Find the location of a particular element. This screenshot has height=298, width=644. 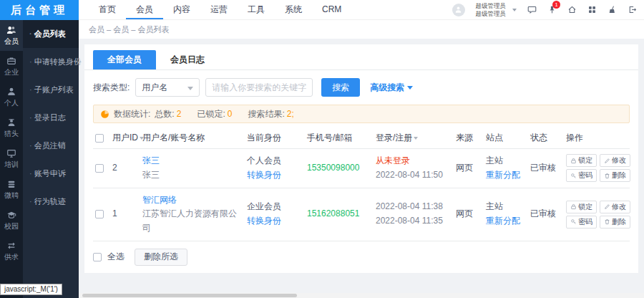

rail-item-members: 会员 is located at coordinates (11, 36).